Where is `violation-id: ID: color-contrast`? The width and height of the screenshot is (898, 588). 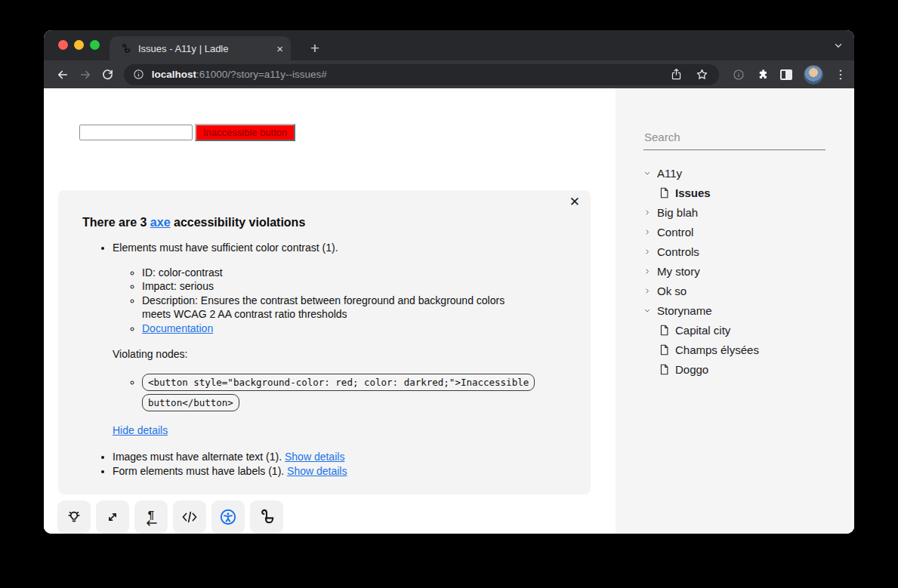
violation-id: ID: color-contrast is located at coordinates (338, 273).